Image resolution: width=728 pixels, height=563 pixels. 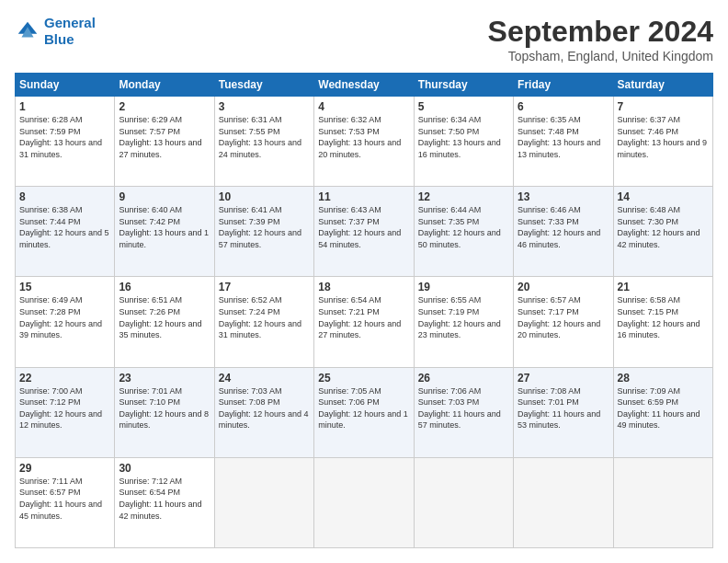 I want to click on table-row: 1 Sunrise: 6:28 AMSunset: 7:59 PMDayligh…, so click(x=65, y=142).